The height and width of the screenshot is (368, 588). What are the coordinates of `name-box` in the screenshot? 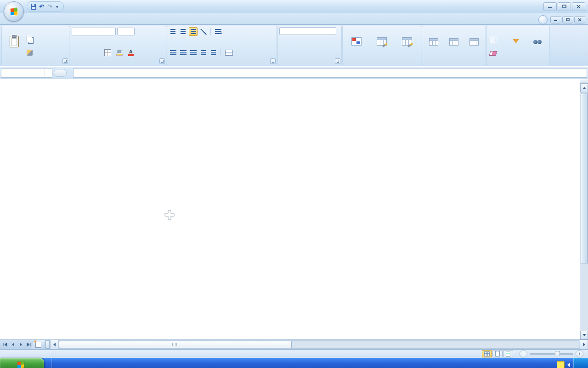 It's located at (27, 73).